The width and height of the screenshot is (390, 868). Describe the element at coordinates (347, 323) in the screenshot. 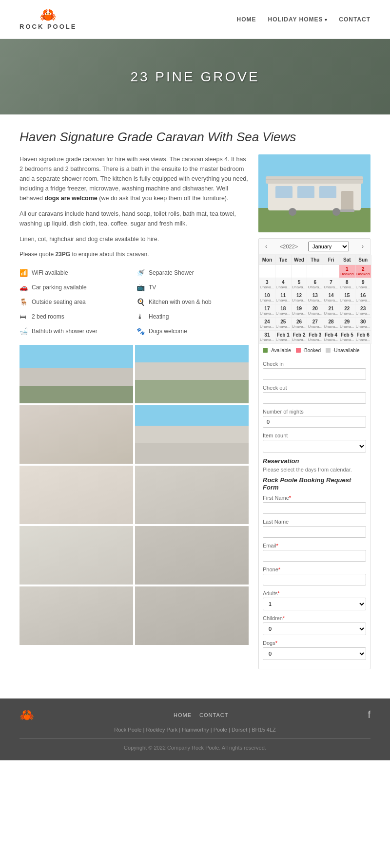

I see `cal-cell-r4-c5: 29Unava...` at that location.